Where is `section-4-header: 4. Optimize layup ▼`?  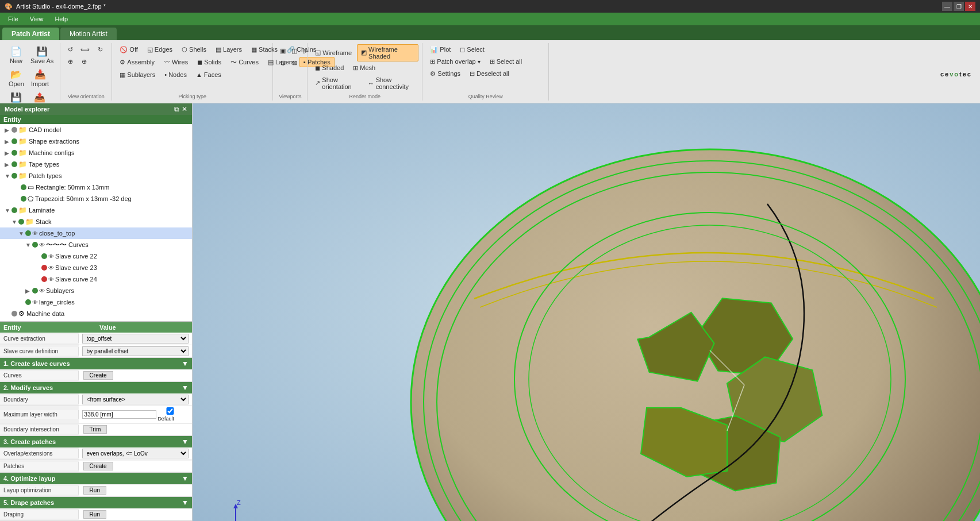 section-4-header: 4. Optimize layup ▼ is located at coordinates (96, 478).